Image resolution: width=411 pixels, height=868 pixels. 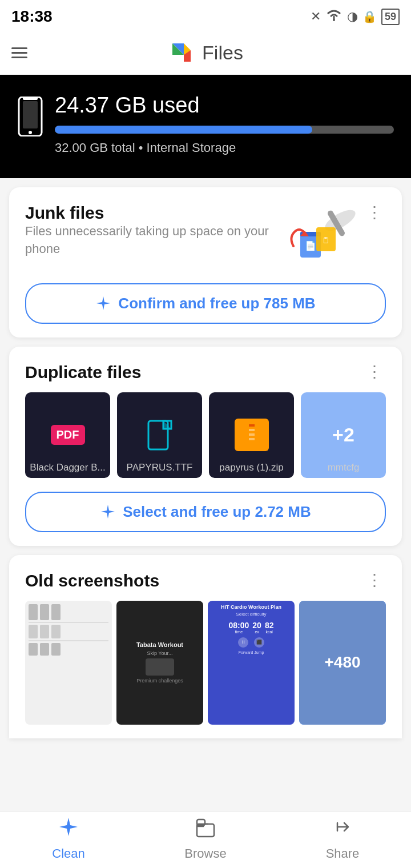 I want to click on share-icon, so click(x=342, y=829).